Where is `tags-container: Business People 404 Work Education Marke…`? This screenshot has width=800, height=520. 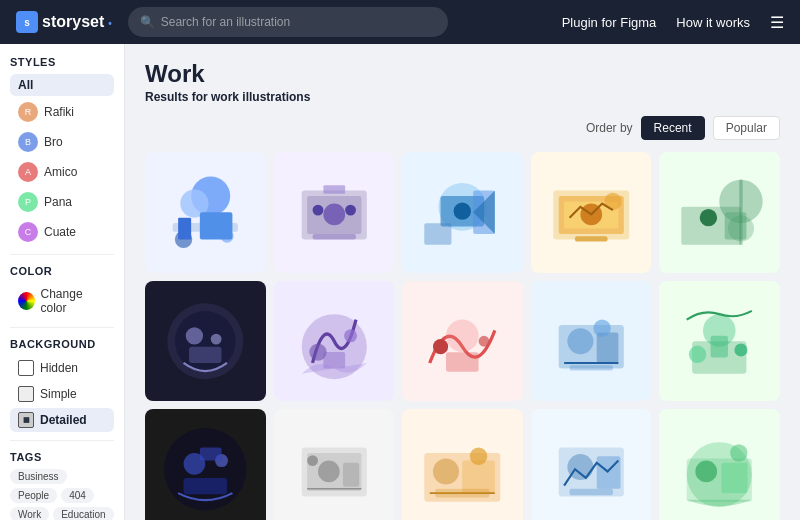 tags-container: Business People 404 Work Education Marke… is located at coordinates (62, 494).